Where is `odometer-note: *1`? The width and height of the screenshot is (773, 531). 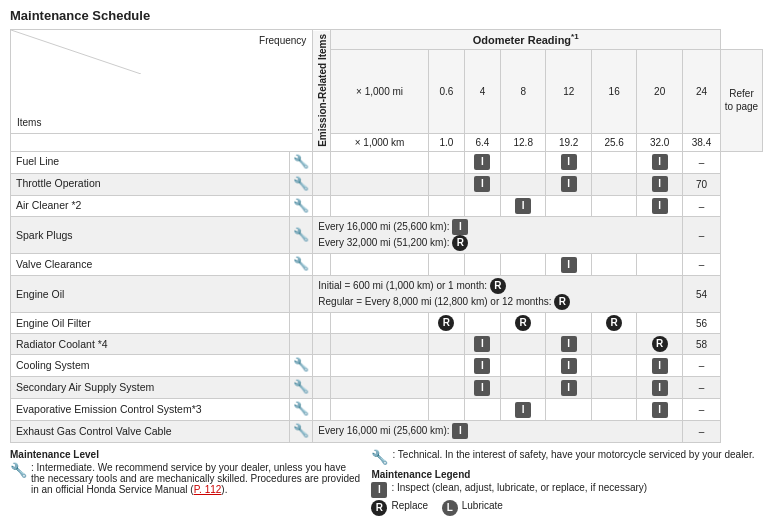
odometer-note: *1 is located at coordinates (575, 36).